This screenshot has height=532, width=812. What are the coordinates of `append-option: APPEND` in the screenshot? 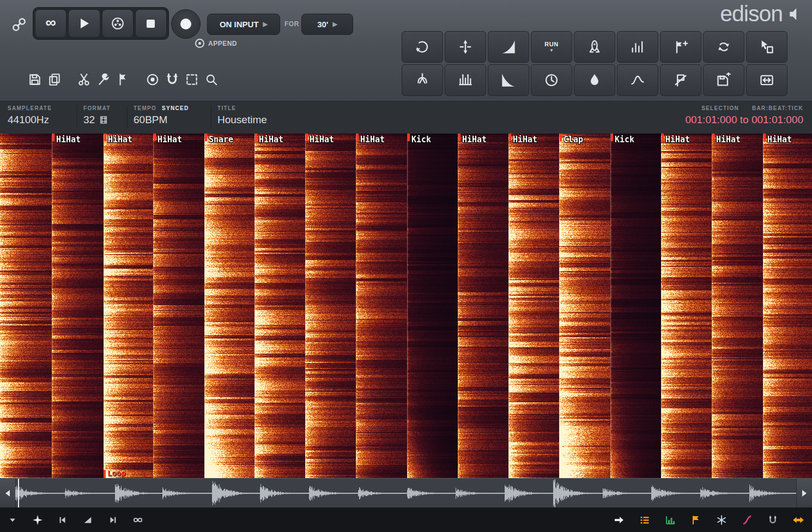 It's located at (216, 44).